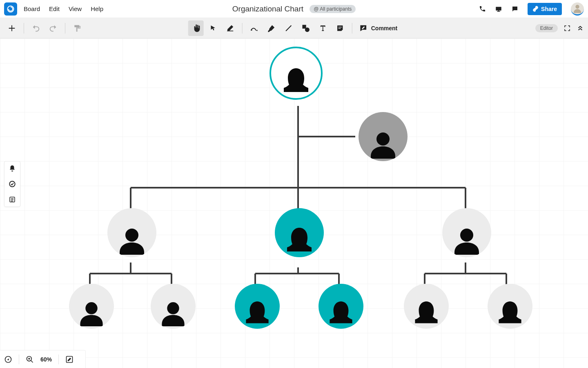 The width and height of the screenshot is (588, 368). What do you see at coordinates (30, 359) in the screenshot?
I see `zoom-button` at bounding box center [30, 359].